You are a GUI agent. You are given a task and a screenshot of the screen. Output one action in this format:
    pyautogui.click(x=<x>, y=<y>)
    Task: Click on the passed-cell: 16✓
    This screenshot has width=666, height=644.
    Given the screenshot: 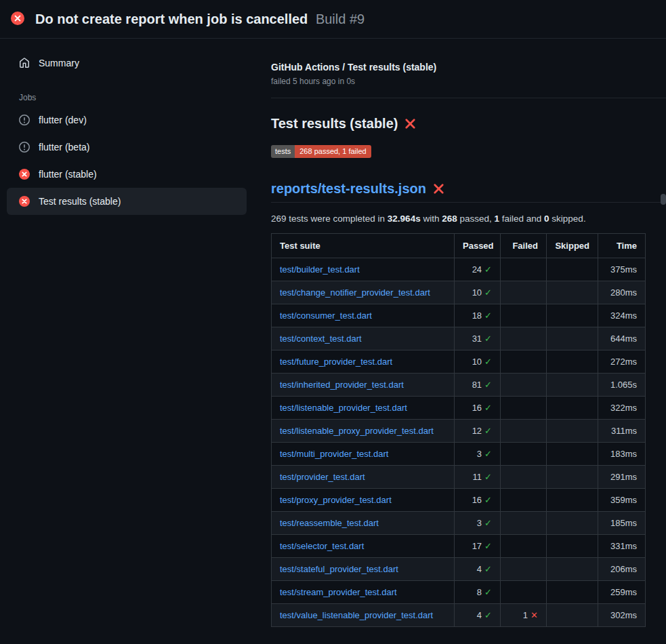 What is the action you would take?
    pyautogui.click(x=478, y=500)
    